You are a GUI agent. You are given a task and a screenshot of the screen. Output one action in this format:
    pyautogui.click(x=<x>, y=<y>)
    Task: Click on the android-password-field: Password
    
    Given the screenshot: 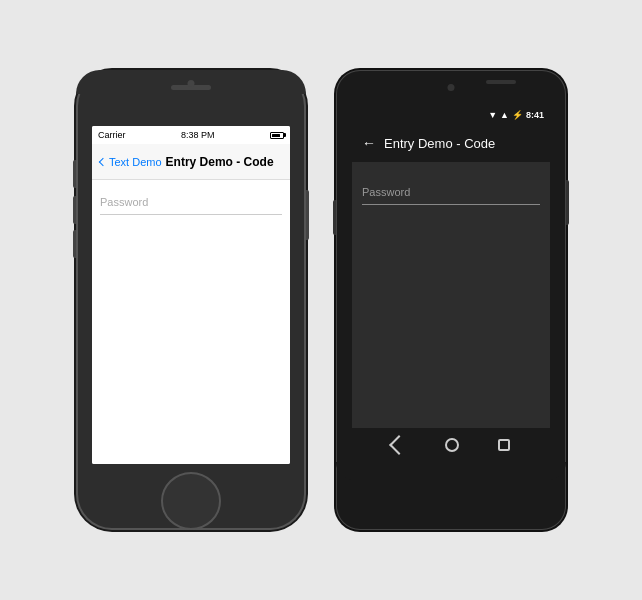 What is the action you would take?
    pyautogui.click(x=451, y=192)
    